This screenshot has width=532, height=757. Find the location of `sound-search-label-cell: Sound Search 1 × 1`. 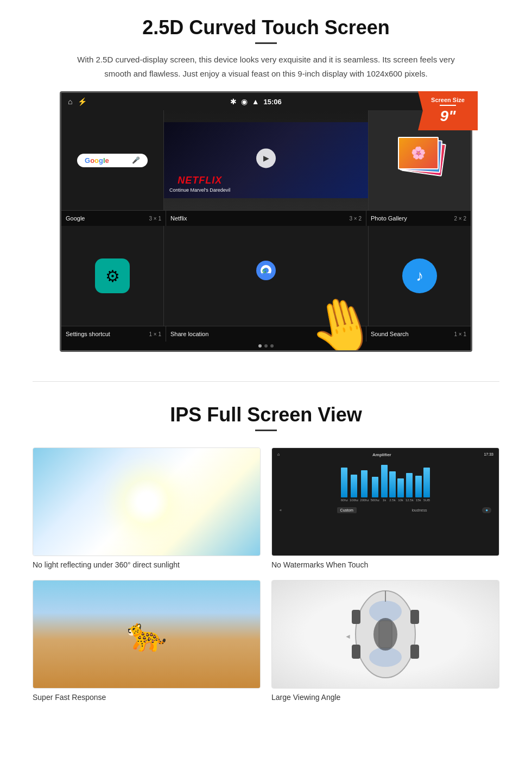

sound-search-label-cell: Sound Search 1 × 1 is located at coordinates (419, 334).